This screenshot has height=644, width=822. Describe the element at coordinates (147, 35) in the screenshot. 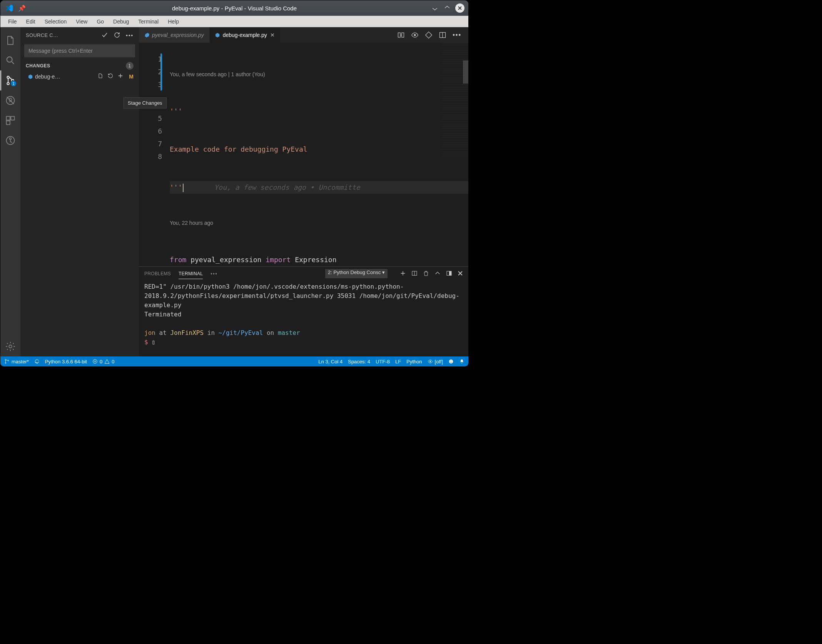

I see `python-file-icon: ⬢` at that location.